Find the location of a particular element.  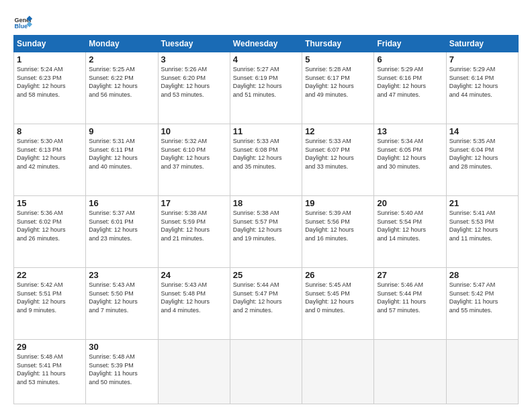

day-number: 28 is located at coordinates (482, 275).